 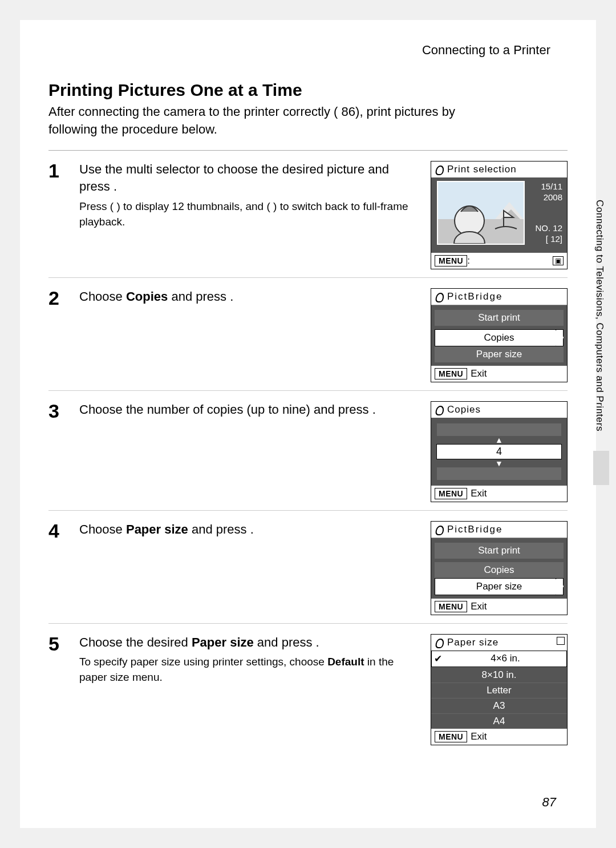 What do you see at coordinates (481, 213) in the screenshot?
I see `preview-image` at bounding box center [481, 213].